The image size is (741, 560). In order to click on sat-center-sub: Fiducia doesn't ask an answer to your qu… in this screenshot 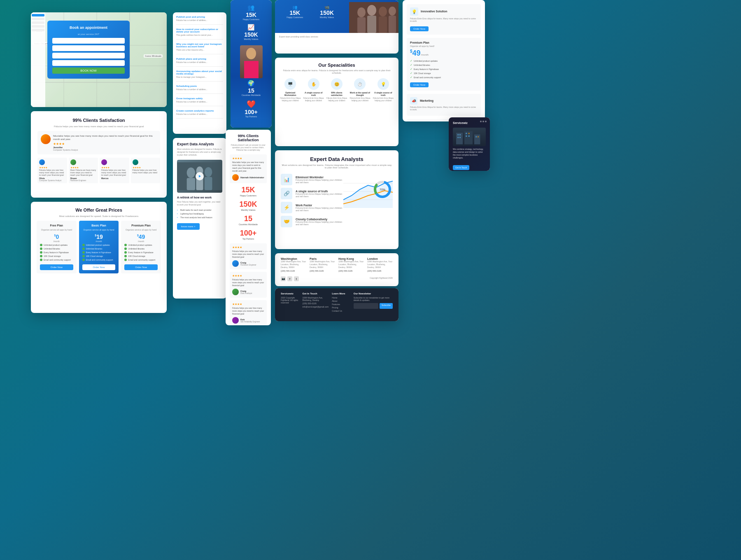, I will do `click(248, 147)`.